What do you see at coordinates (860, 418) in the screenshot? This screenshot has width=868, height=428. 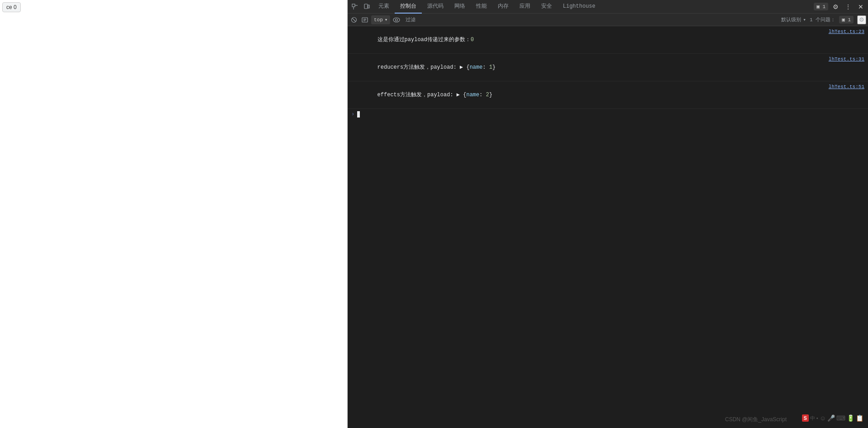 I see `clipboard-icon: 📋` at bounding box center [860, 418].